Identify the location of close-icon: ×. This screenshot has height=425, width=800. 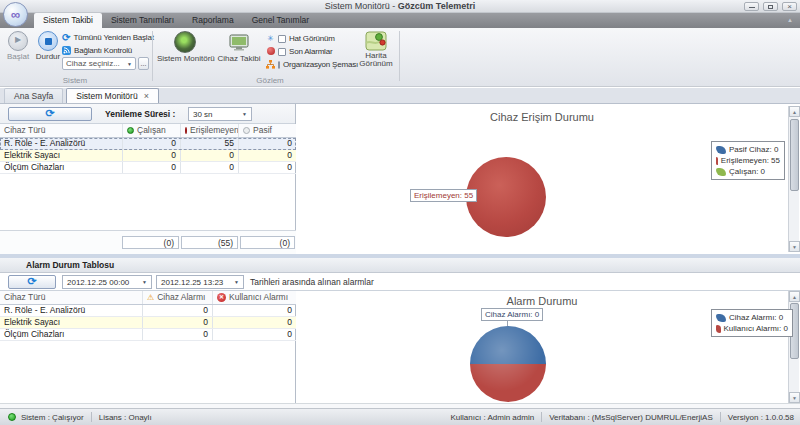
(790, 6).